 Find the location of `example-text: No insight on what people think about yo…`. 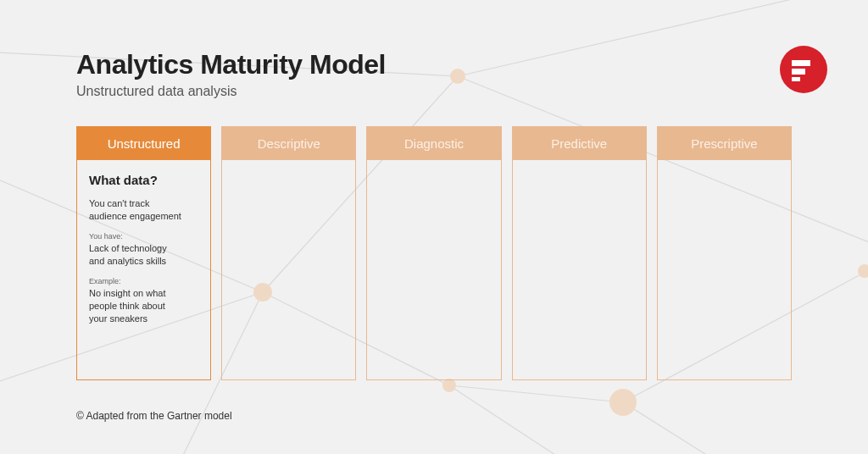

example-text: No insight on what people think about yo… is located at coordinates (136, 307).